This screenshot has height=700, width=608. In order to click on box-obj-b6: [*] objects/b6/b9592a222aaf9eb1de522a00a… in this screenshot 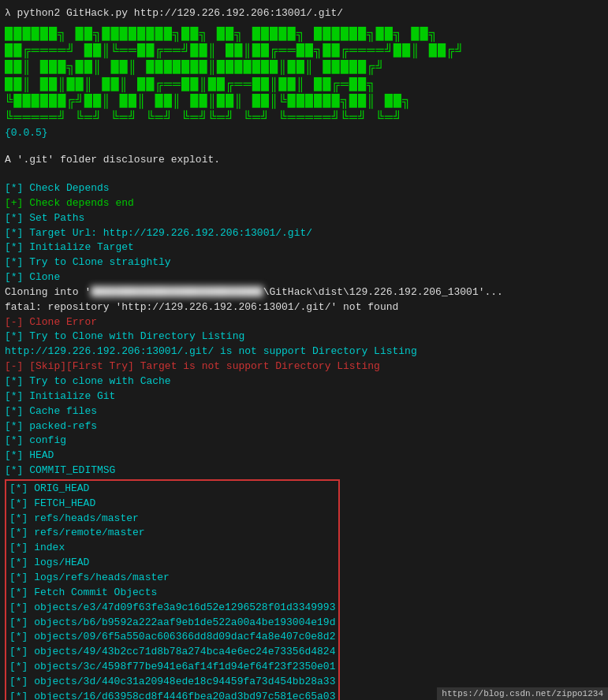, I will do `click(172, 623)`.